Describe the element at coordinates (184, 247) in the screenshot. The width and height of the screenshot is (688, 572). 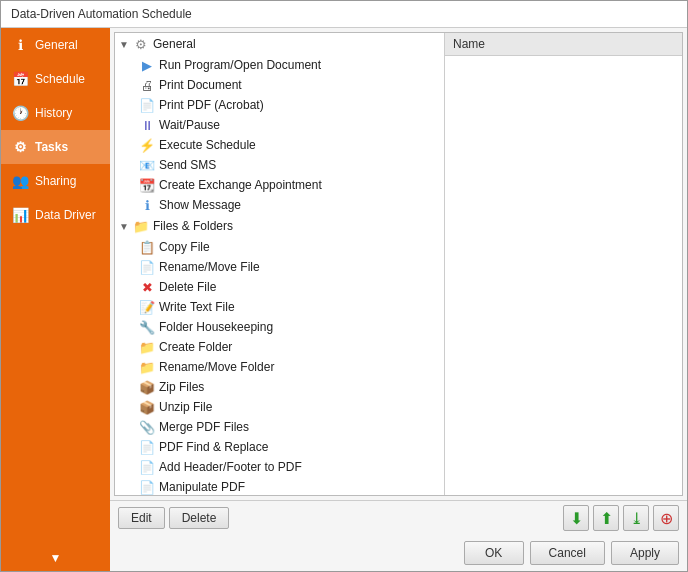
I see `copy-label: Copy File` at that location.